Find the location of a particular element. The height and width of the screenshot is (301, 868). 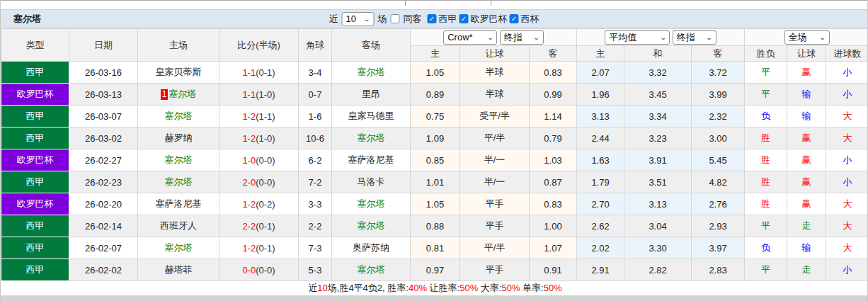

away-team-cell: 皇家马德里 is located at coordinates (371, 116).